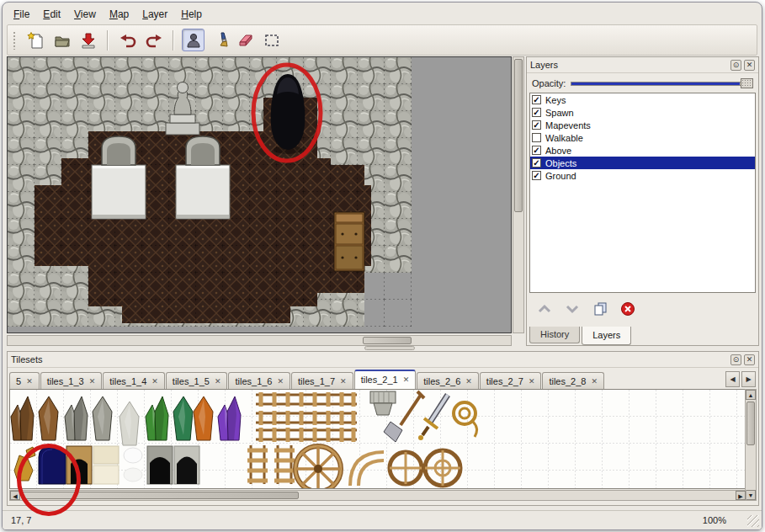  I want to click on map-hscroll-thumb, so click(387, 340).